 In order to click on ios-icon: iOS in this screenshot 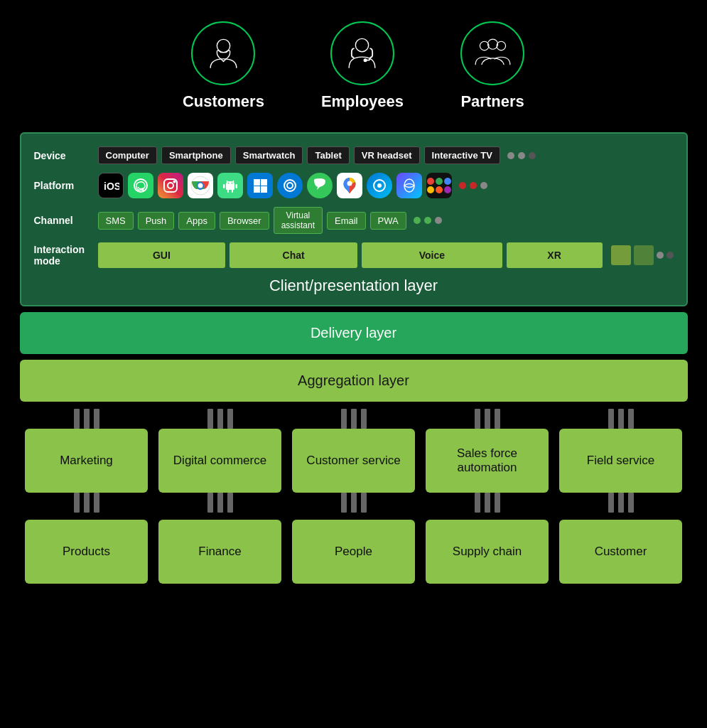, I will do `click(111, 186)`.